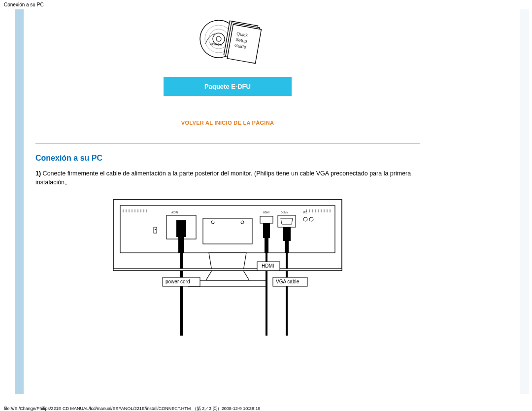  I want to click on section-title: Conexión a su PC, so click(228, 158).